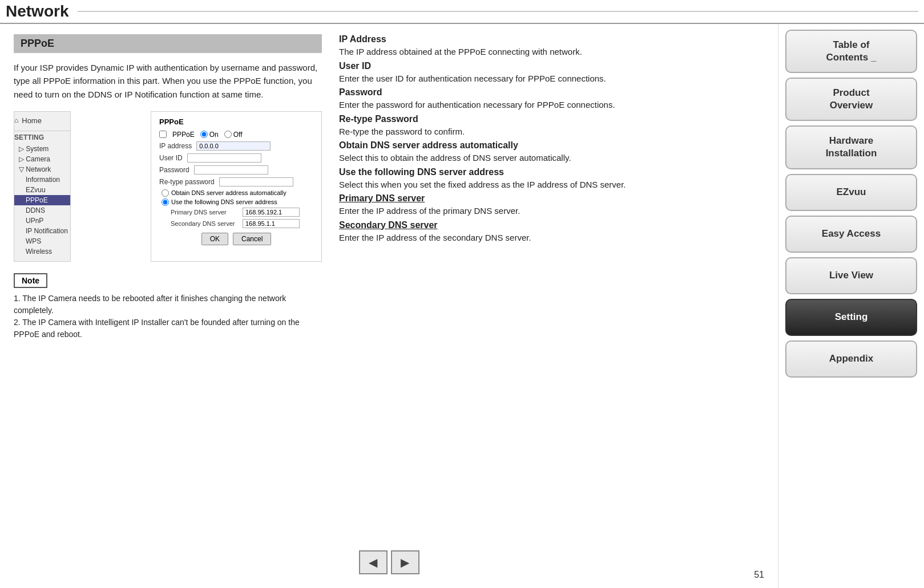  I want to click on field-user-id: User ID Enter the user ID for authentica…, so click(551, 73).